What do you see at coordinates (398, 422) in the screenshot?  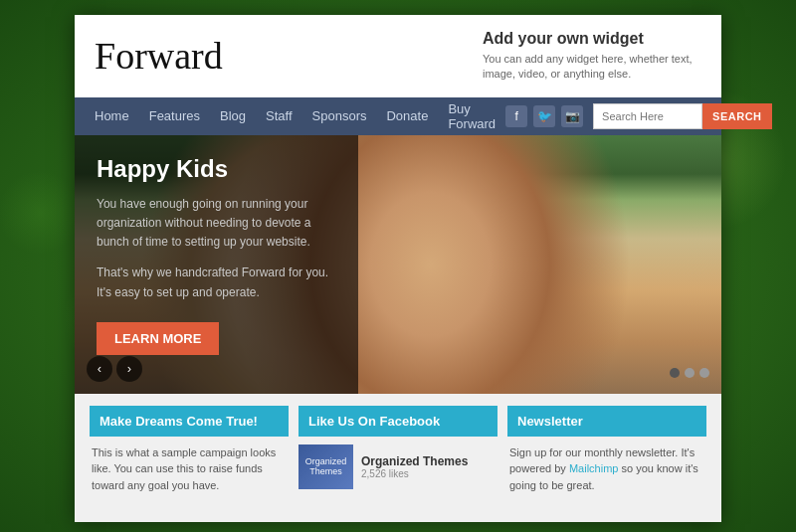 I see `facebook-header: Like Us On Facebook` at bounding box center [398, 422].